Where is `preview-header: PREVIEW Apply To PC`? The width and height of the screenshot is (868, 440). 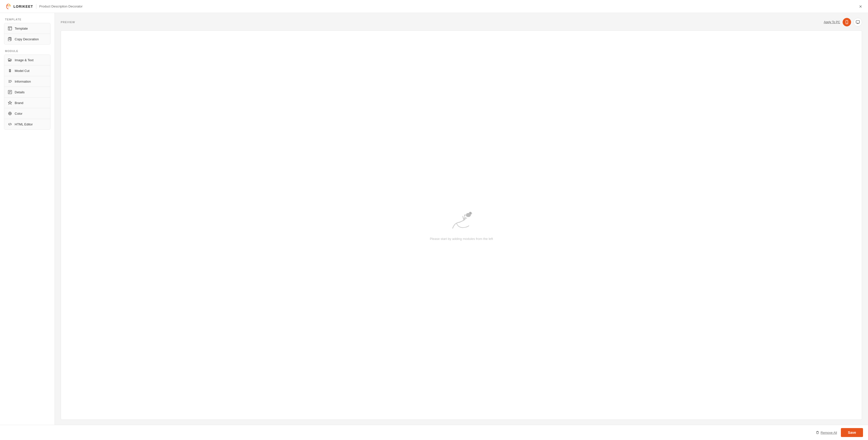 preview-header: PREVIEW Apply To PC is located at coordinates (461, 22).